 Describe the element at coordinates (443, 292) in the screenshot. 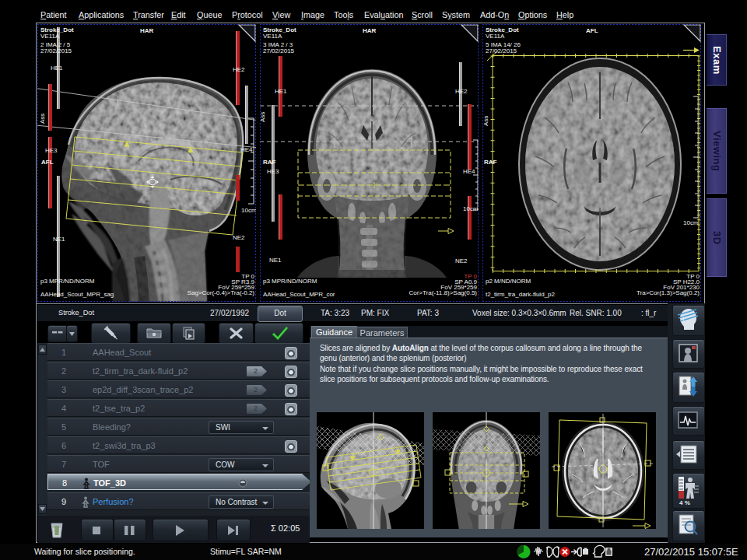

I see `svg-text: Cor>Tra(-11.8)>Sag(0.5)` at that location.